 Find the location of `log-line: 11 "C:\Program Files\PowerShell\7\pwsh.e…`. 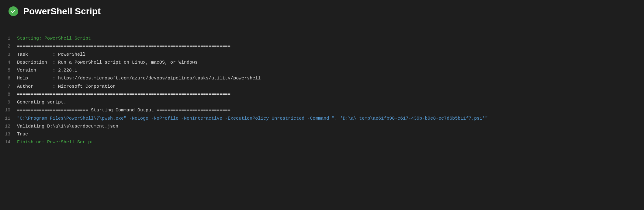

log-line: 11 "C:\Program Files\PowerShell\7\pwsh.e… is located at coordinates (322, 119).